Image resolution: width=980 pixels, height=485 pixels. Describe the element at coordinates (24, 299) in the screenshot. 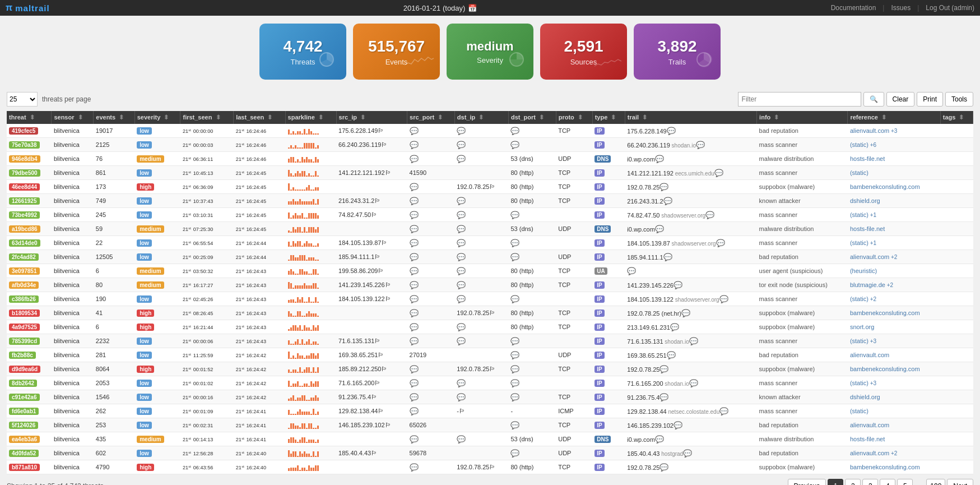

I see `threat-badge: c386fb26` at that location.